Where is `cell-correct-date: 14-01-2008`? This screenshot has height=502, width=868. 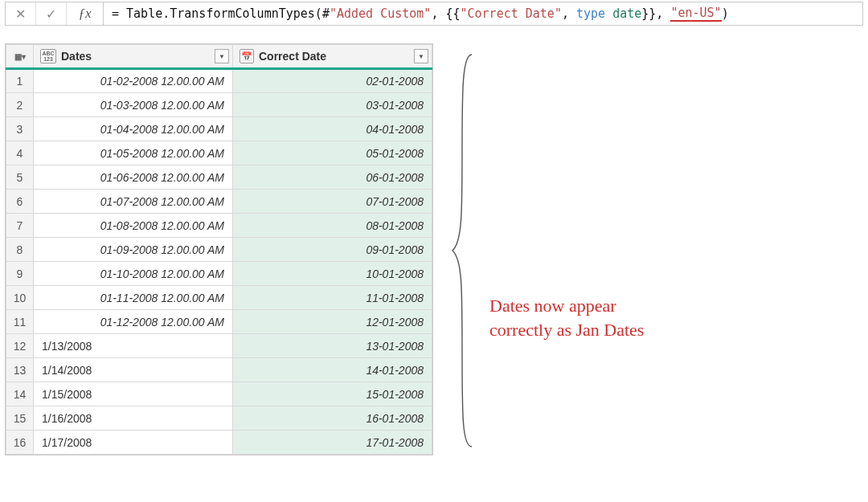
cell-correct-date: 14-01-2008 is located at coordinates (333, 370).